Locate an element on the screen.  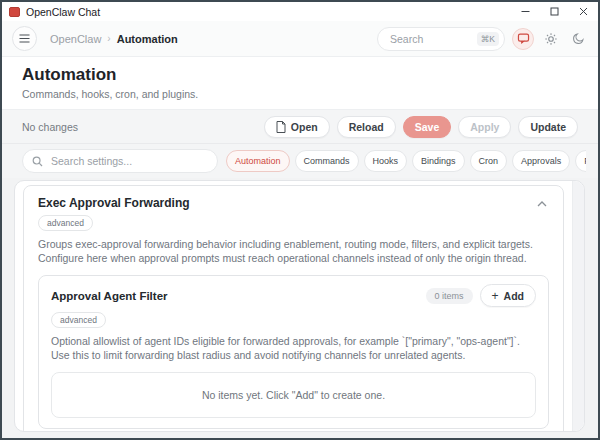
update-button: Update is located at coordinates (548, 127).